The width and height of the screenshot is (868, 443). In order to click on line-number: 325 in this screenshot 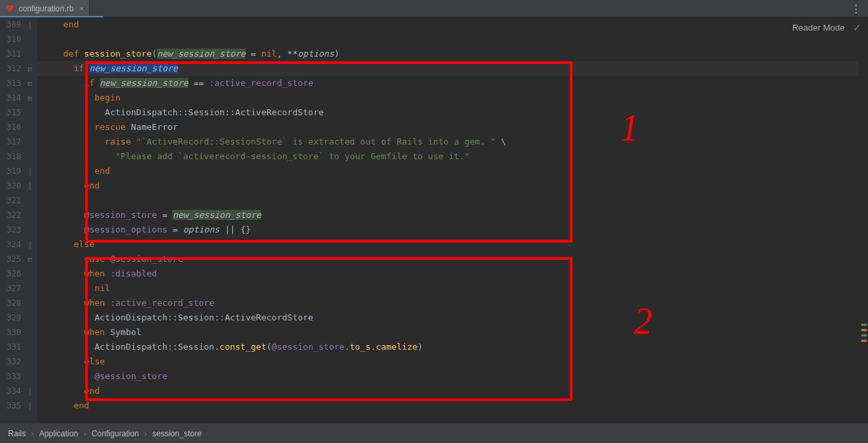, I will do `click(14, 259)`.